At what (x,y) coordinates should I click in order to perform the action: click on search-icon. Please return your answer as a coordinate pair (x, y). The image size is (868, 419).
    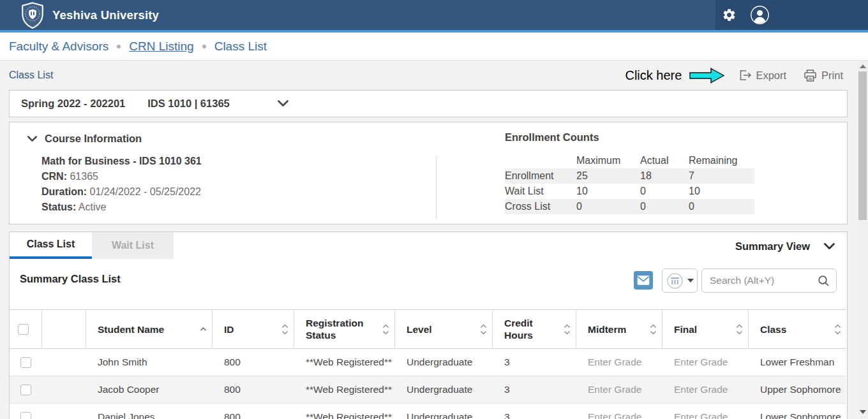
    Looking at the image, I should click on (827, 281).